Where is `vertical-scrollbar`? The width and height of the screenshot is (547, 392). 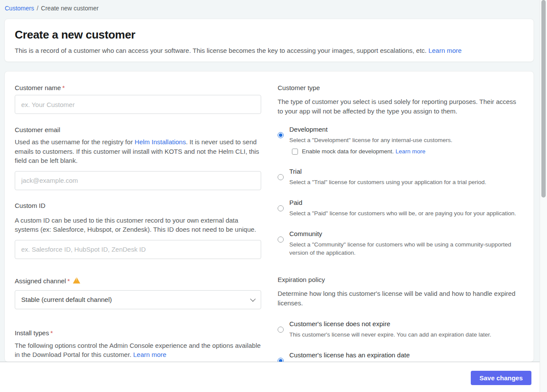 vertical-scrollbar is located at coordinates (543, 196).